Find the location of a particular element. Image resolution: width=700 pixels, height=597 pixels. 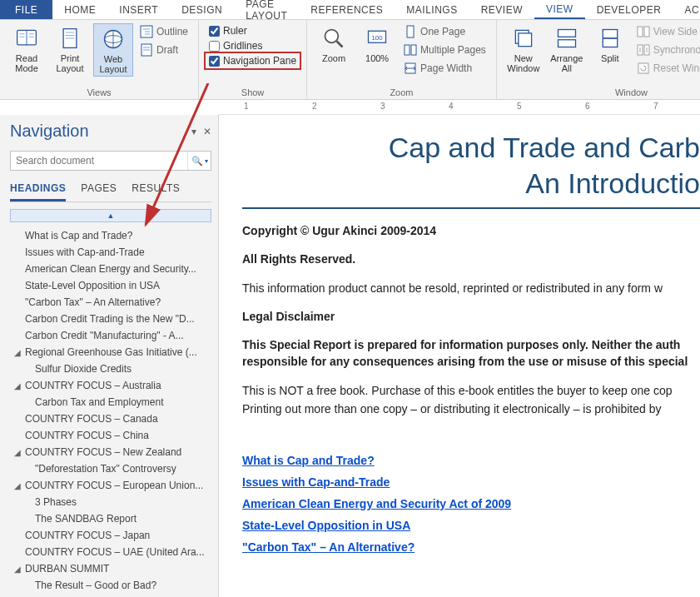

toc-link: What is Cap and Trade? is located at coordinates (471, 460).